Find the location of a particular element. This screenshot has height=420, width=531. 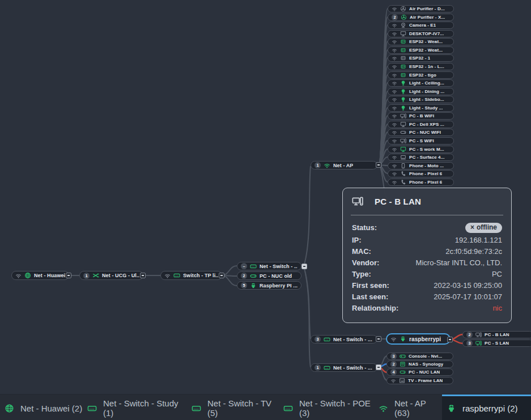

node-net-ucg: 1Net - UCG - Ul... is located at coordinates (111, 275).